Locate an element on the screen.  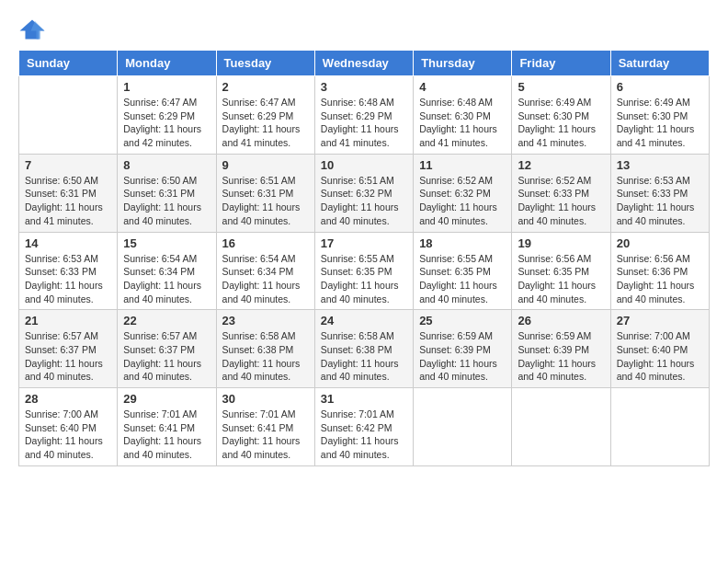
calendar-cell: 2Sunrise: 6:47 AMSunset: 6:29 PMDaylight… is located at coordinates (265, 116).